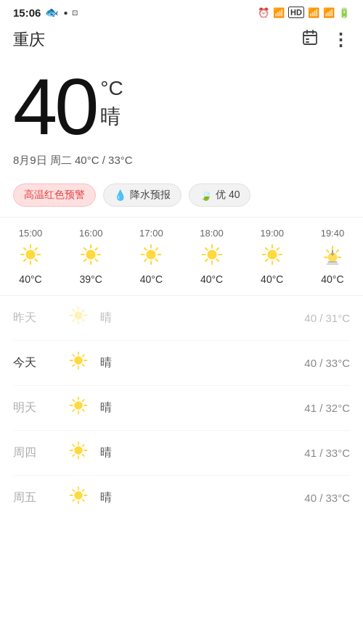 Image resolution: width=363 pixels, height=644 pixels. What do you see at coordinates (142, 195) in the screenshot?
I see `rain-forecast-tag: 💧 降水预报` at bounding box center [142, 195].